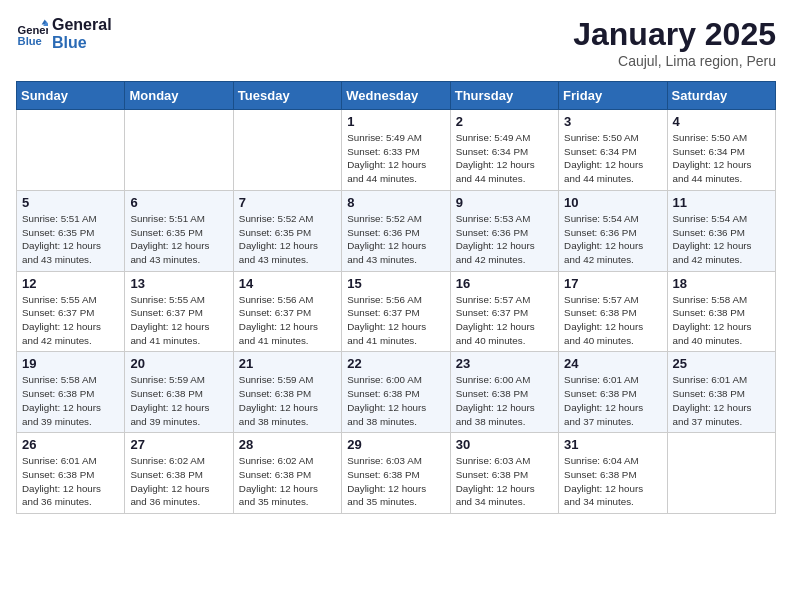 The width and height of the screenshot is (792, 612). Describe the element at coordinates (396, 96) in the screenshot. I see `col-header-wednesday: Wednesday` at that location.